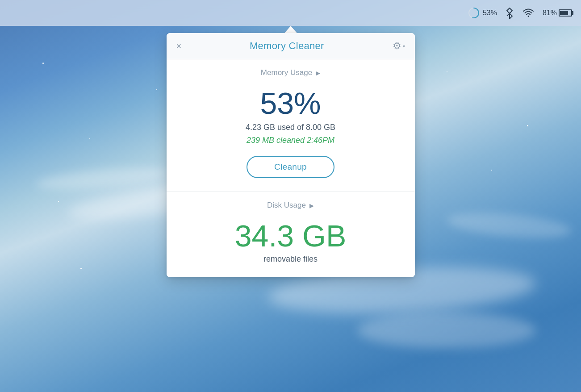 This screenshot has width=581, height=392. Describe the element at coordinates (291, 205) in the screenshot. I see `disk-title-row: Disk Usage ▶` at that location.